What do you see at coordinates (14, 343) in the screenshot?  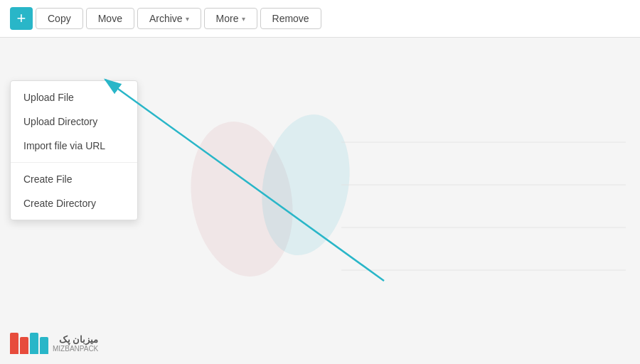 I see `logo-bar-red` at bounding box center [14, 343].